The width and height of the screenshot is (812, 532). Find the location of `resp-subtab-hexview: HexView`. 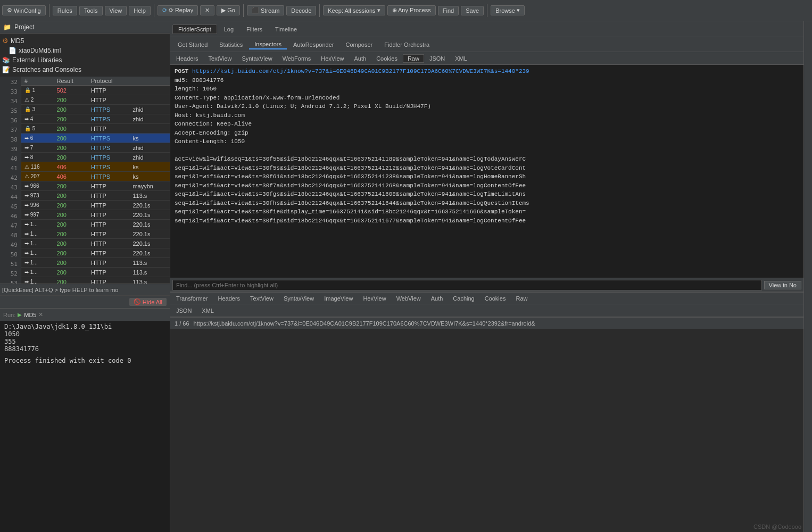

resp-subtab-hexview: HexView is located at coordinates (375, 298).